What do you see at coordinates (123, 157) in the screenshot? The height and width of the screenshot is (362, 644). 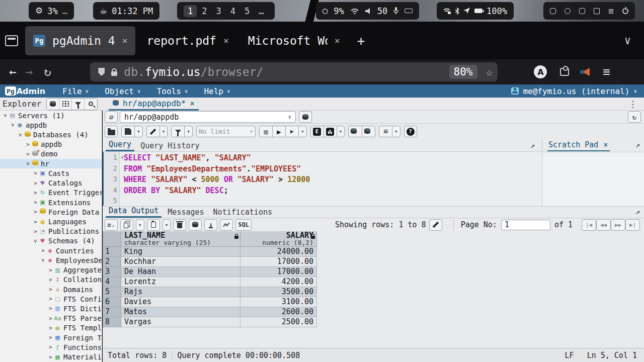 I see `fold-chevron-icon: ∨` at bounding box center [123, 157].